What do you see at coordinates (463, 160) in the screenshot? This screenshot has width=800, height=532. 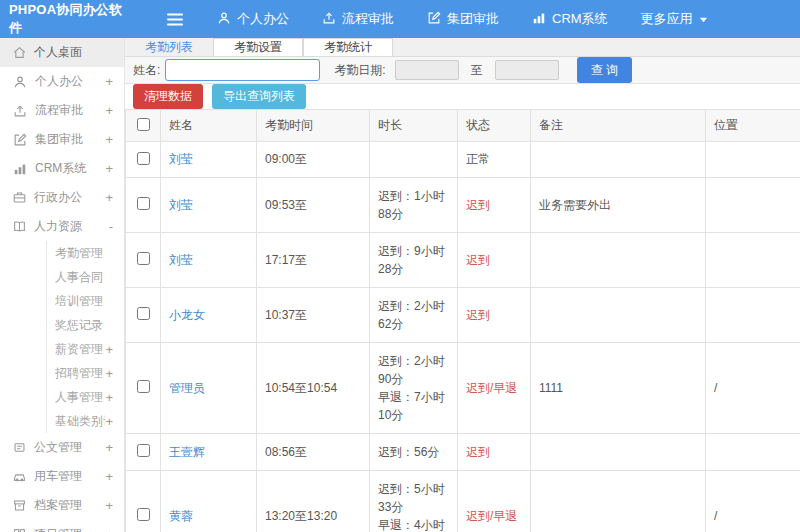 I see `table-row: 刘莹09:00至正常` at bounding box center [463, 160].